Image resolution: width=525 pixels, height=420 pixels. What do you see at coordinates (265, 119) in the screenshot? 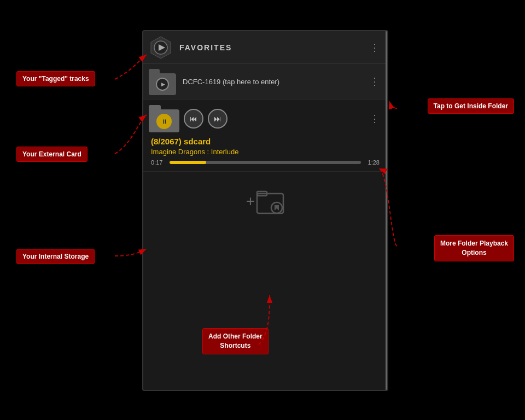
I see `sdcard-top: ⏮ ⏭ ⋮` at bounding box center [265, 119].